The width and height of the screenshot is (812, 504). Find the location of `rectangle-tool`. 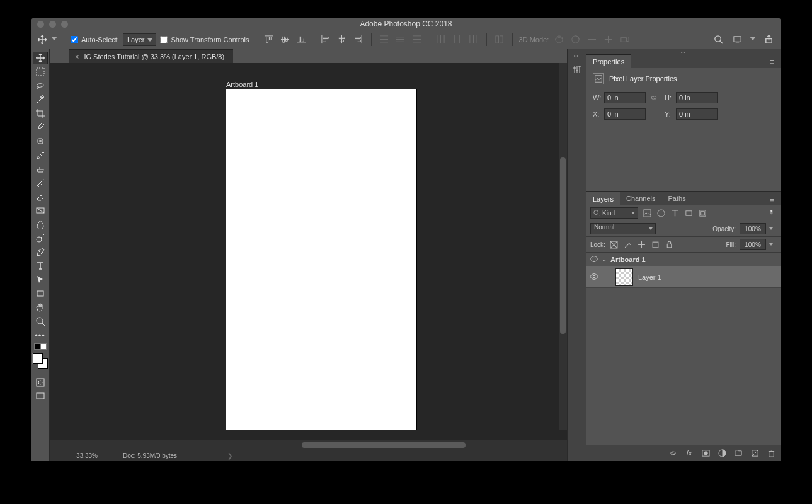

rectangle-tool is located at coordinates (40, 294).